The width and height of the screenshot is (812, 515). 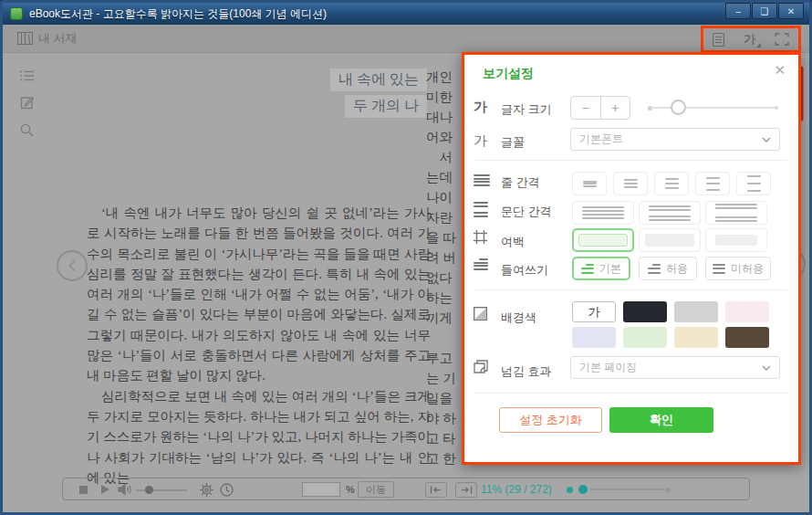 What do you see at coordinates (526, 212) in the screenshot?
I see `paragraph-spacing-label: 문단 간격` at bounding box center [526, 212].